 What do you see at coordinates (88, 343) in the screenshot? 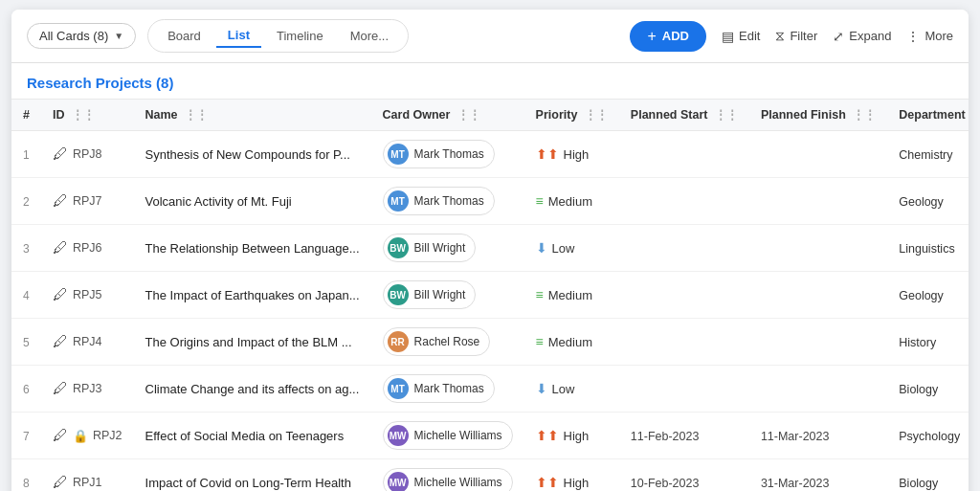
I see `row-icons-id: 🖊 RPJ4` at bounding box center [88, 343].